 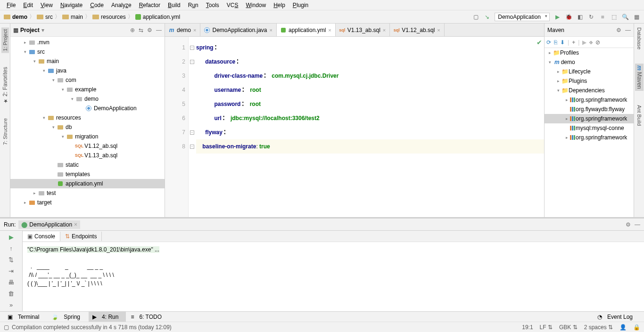 I want to click on tree-node: ▾src, so click(x=88, y=52).